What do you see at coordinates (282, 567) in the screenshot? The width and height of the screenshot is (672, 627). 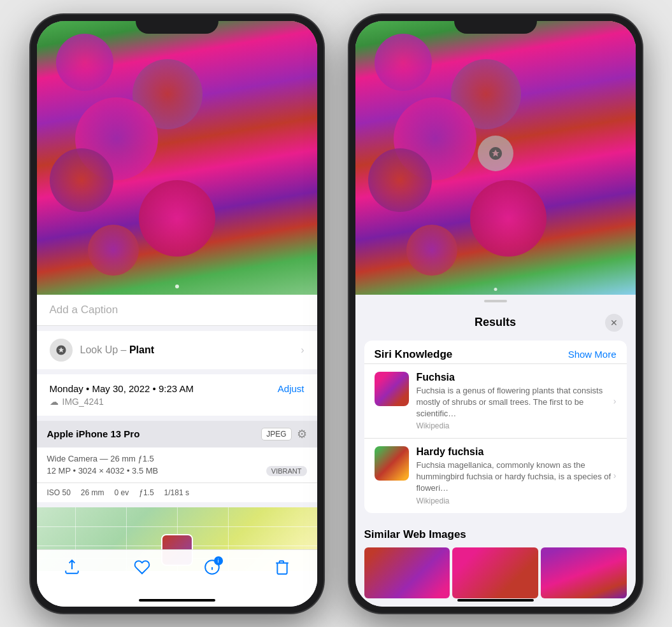 I see `delete-button` at bounding box center [282, 567].